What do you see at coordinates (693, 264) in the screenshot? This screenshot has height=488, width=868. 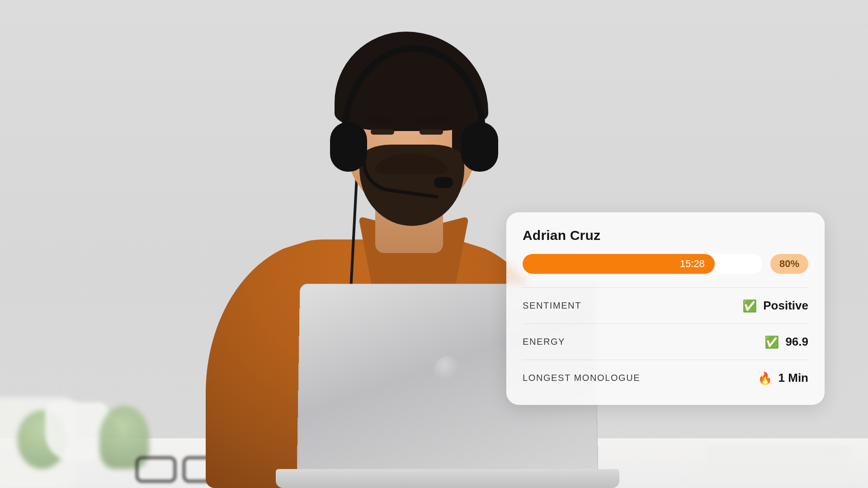 I see `elapsed-time: 15:28` at bounding box center [693, 264].